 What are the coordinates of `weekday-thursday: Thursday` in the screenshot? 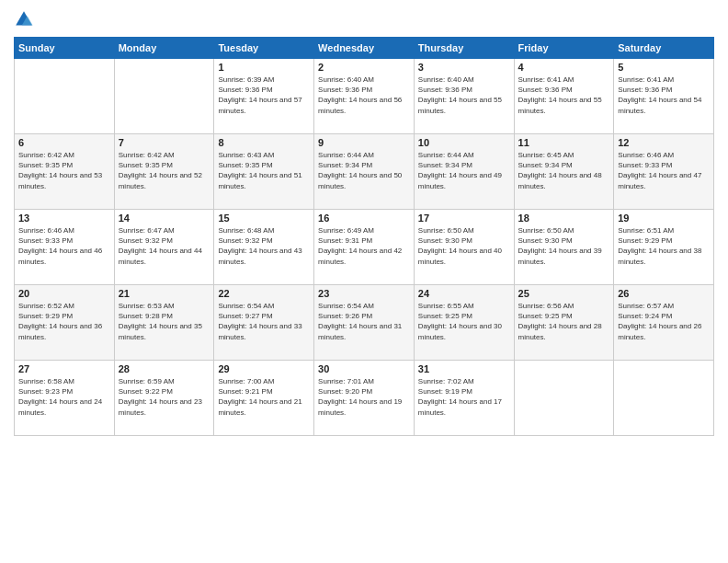 It's located at (463, 48).